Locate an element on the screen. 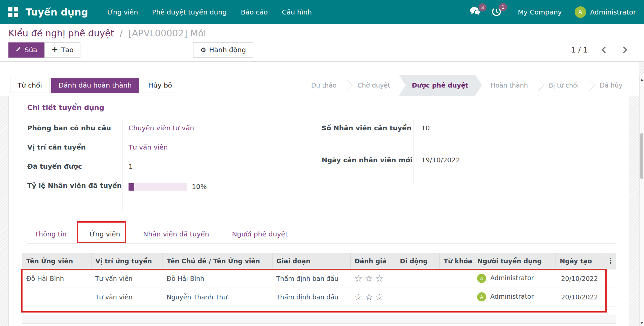  app-name: Tuyển dụng is located at coordinates (57, 12).